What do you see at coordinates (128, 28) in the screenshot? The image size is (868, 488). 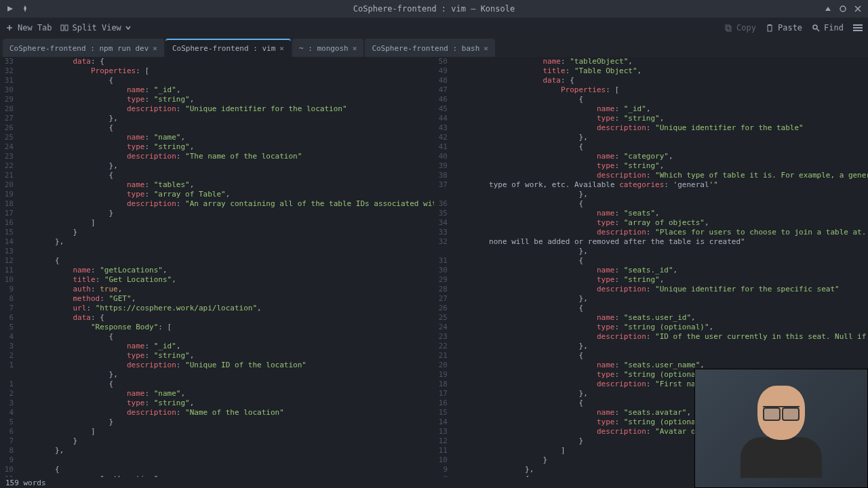 I see `chevron-down-icon` at bounding box center [128, 28].